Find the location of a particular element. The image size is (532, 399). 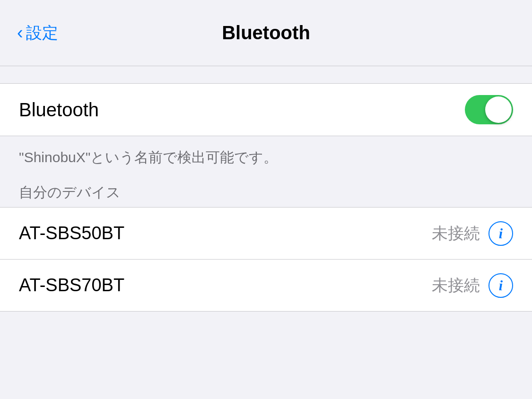

device-name-2: AT-SBS70BT is located at coordinates (72, 286).